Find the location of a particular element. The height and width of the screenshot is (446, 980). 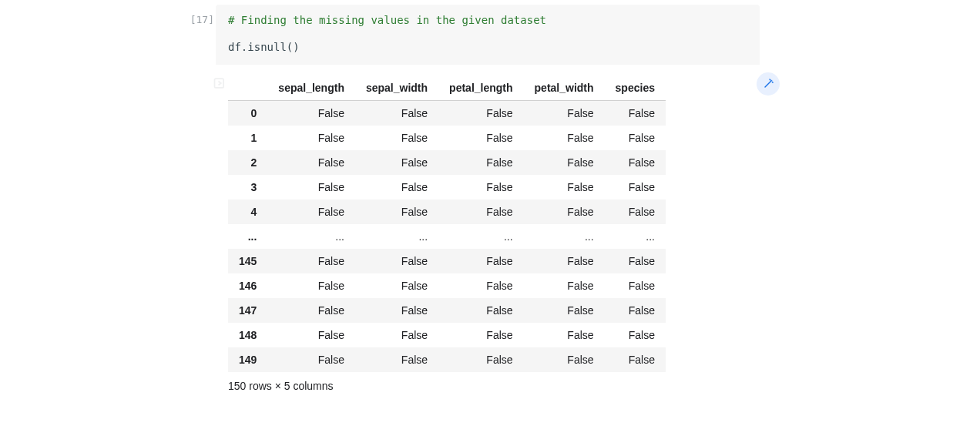

row-index: 1 is located at coordinates (248, 138).